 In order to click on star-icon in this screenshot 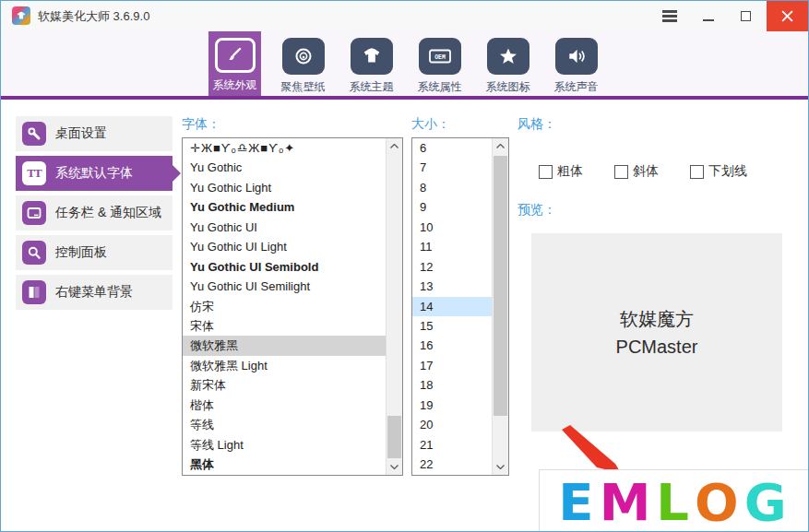, I will do `click(508, 56)`.